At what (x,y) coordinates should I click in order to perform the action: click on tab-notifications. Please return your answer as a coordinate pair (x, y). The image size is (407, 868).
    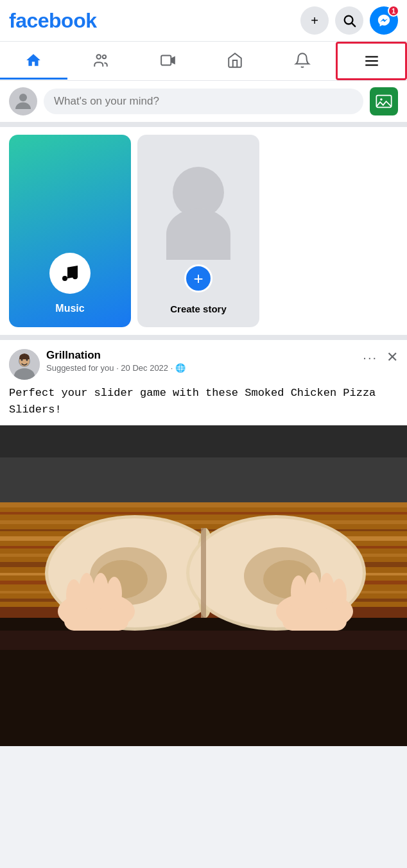
    Looking at the image, I should click on (303, 62).